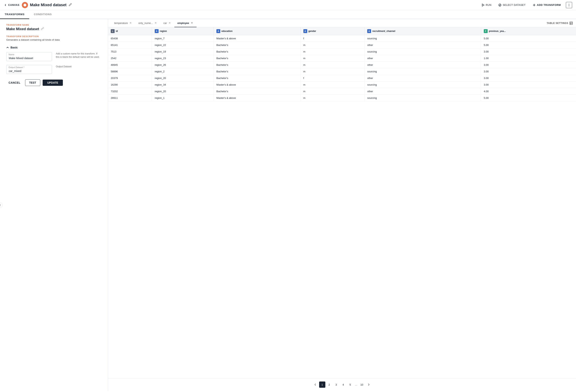 Image resolution: width=576 pixels, height=392 pixels. Describe the element at coordinates (14, 83) in the screenshot. I see `cancel-button: CANCEL` at that location.